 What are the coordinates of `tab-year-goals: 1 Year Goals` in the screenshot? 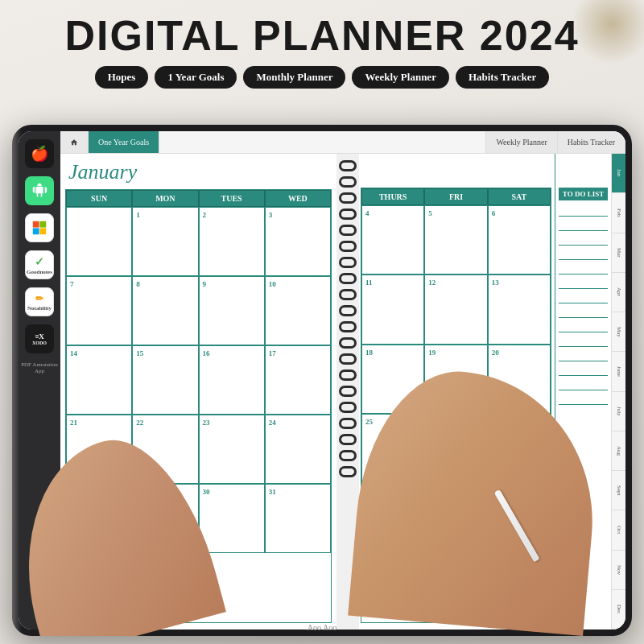 It's located at (196, 77).